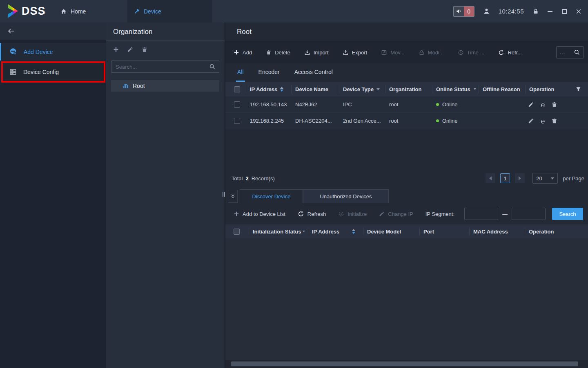 The image size is (588, 368). Describe the element at coordinates (314, 73) in the screenshot. I see `tab-access-control: Access Control` at that location.